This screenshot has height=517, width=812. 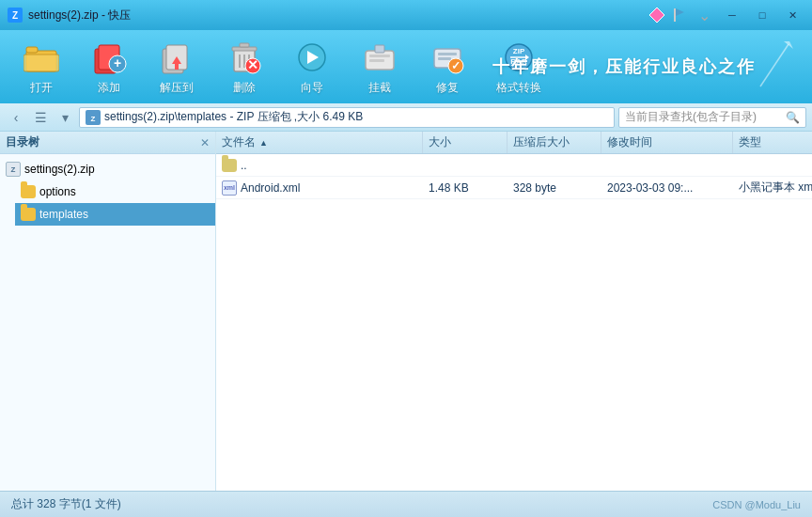 What do you see at coordinates (406, 504) in the screenshot?
I see `status-bar: 总计 328 字节(1 文件) CSDN @Modu_Liu` at bounding box center [406, 504].